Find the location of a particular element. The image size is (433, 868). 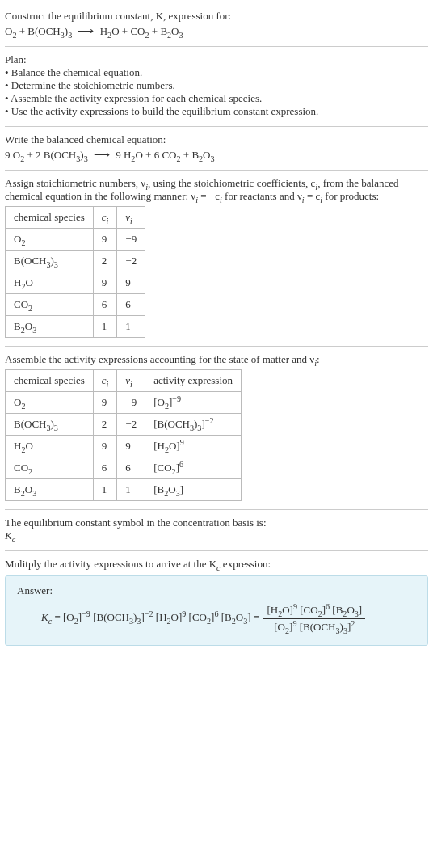

kc-equation: Kc = [O2]−9 [B(OCH3)3]−2 [H2O]9 [CO2]6 [… is located at coordinates (216, 619).